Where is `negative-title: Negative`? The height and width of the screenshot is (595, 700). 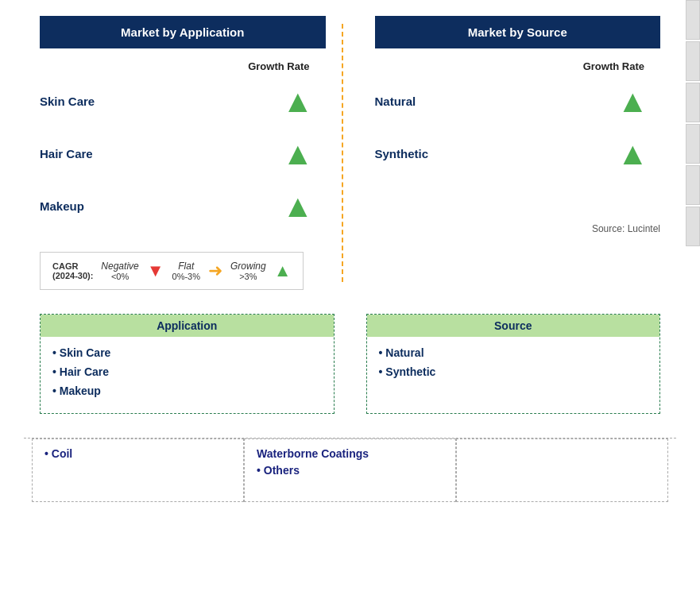 negative-title: Negative is located at coordinates (119, 266).